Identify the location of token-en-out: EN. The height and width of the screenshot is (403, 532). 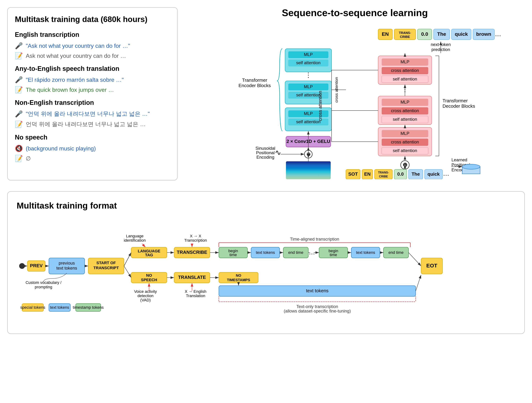
(385, 34).